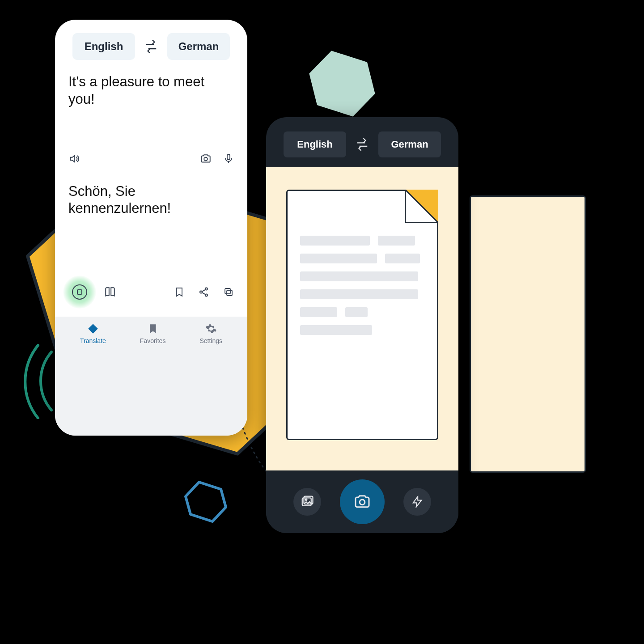 Image resolution: width=644 pixels, height=644 pixels. I want to click on flash-icon, so click(417, 502).